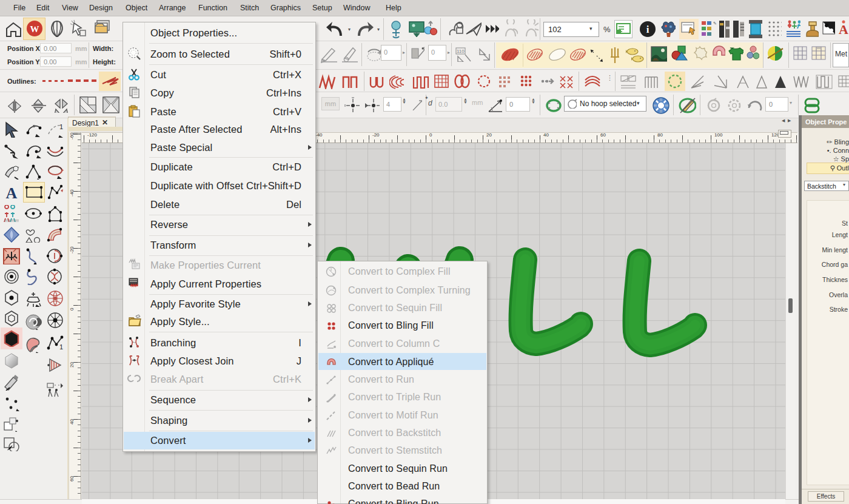  I want to click on svg-text: W, so click(35, 29).